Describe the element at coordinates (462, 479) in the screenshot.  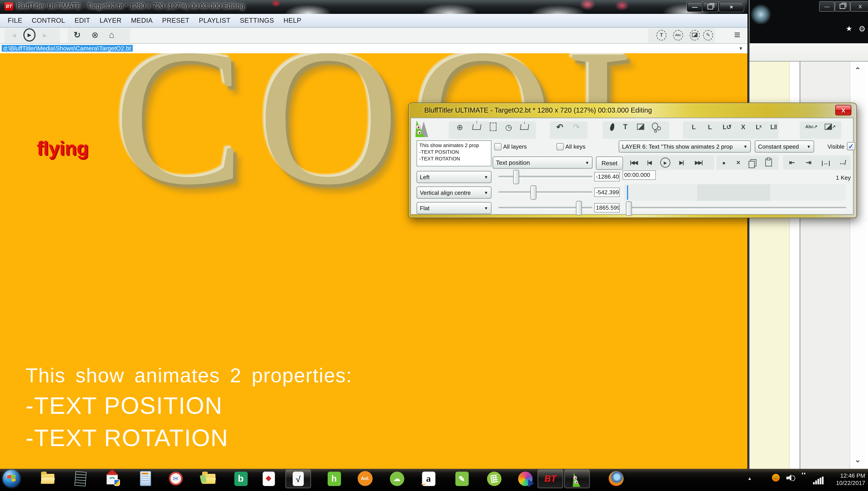
I see `taskbar-pen-app: ✎` at that location.